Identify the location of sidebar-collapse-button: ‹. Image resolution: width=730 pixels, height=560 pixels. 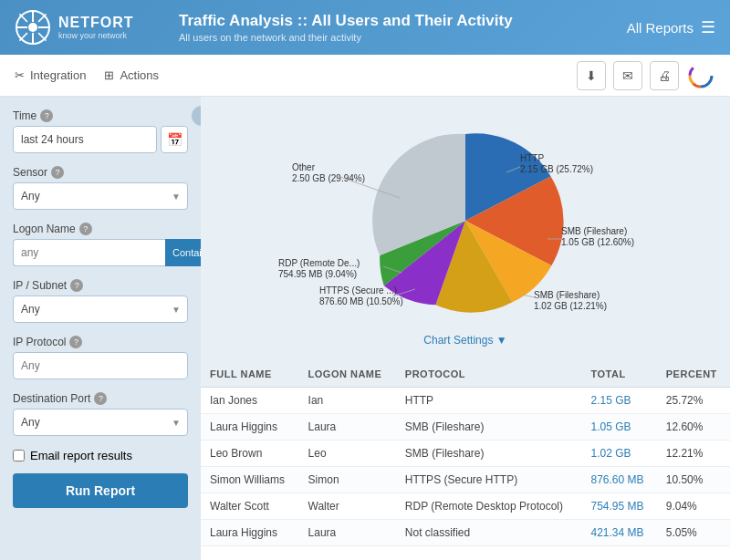
(196, 116).